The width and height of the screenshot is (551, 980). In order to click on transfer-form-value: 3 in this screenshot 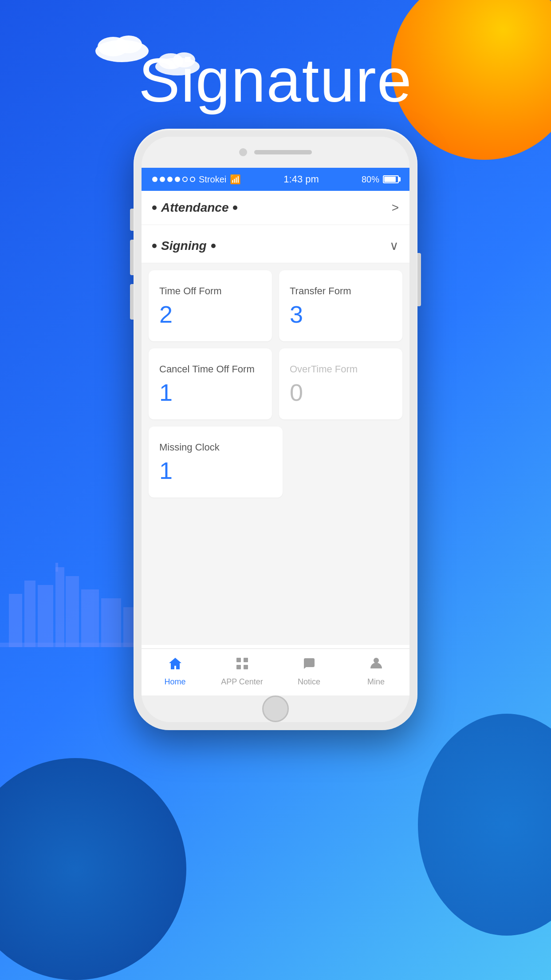, I will do `click(296, 314)`.